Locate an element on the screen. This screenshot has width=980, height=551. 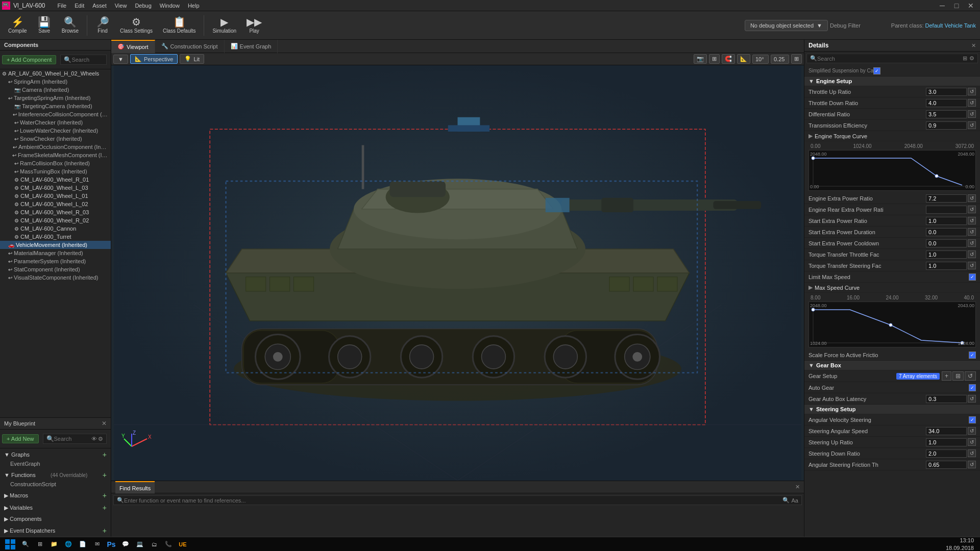
angle-icon-btn: 📐 is located at coordinates (744, 59).